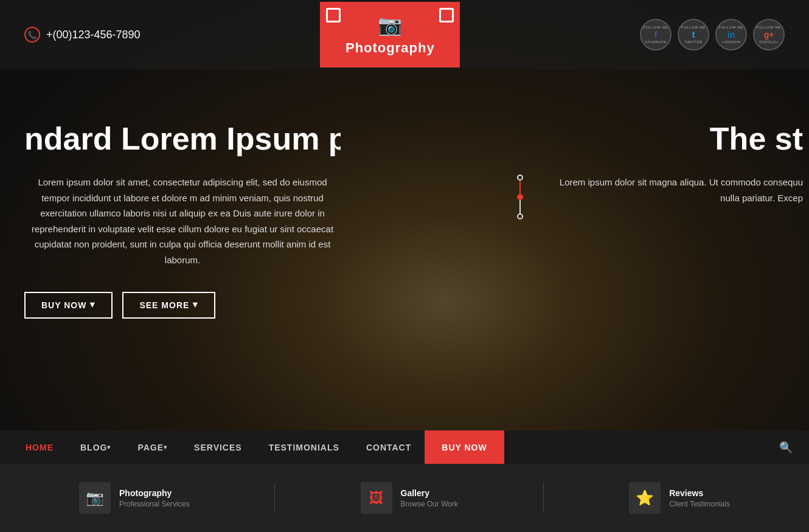  Describe the element at coordinates (182, 305) in the screenshot. I see `hero-buttons: BUY NOW ▶ SEE MORE ▶` at that location.